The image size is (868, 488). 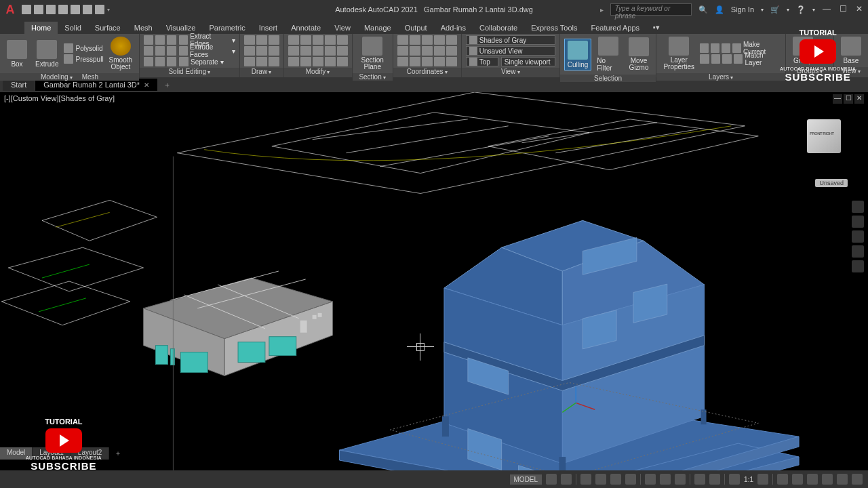 I want to click on tab-extra-icon: ▪▾, so click(x=656, y=27).